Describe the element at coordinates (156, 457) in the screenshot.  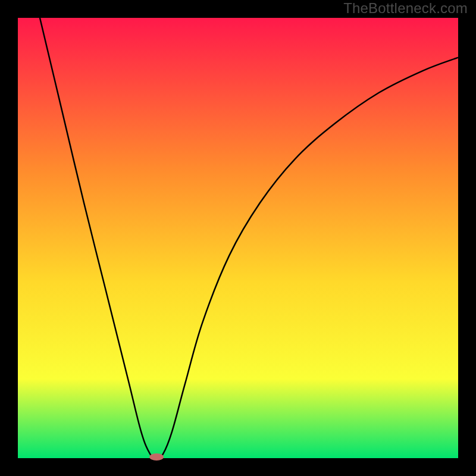
I see `min-point-marker` at that location.